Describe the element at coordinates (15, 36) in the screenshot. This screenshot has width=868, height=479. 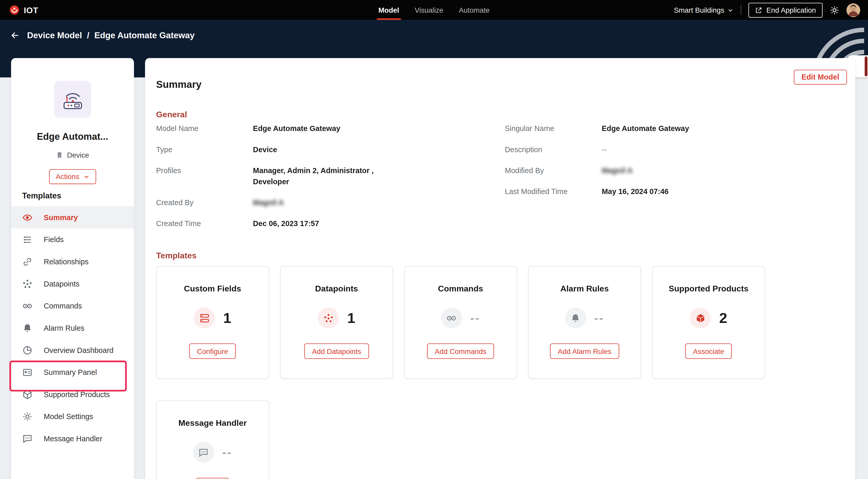
I see `back-arrow-icon` at that location.